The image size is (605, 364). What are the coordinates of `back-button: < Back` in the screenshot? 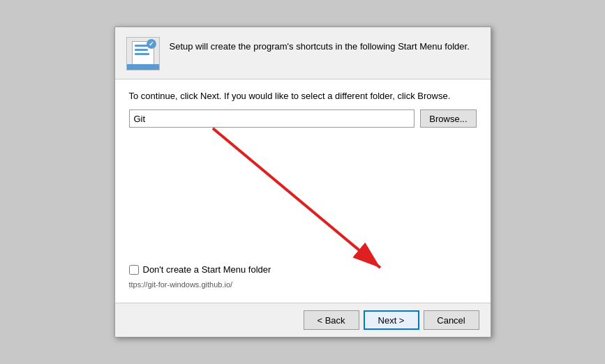 It's located at (331, 320).